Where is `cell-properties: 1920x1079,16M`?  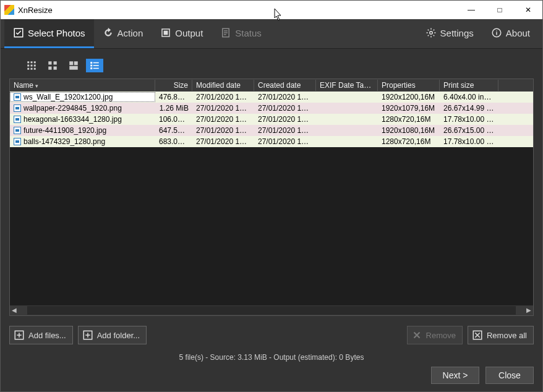 cell-properties: 1920x1079,16M is located at coordinates (409, 108).